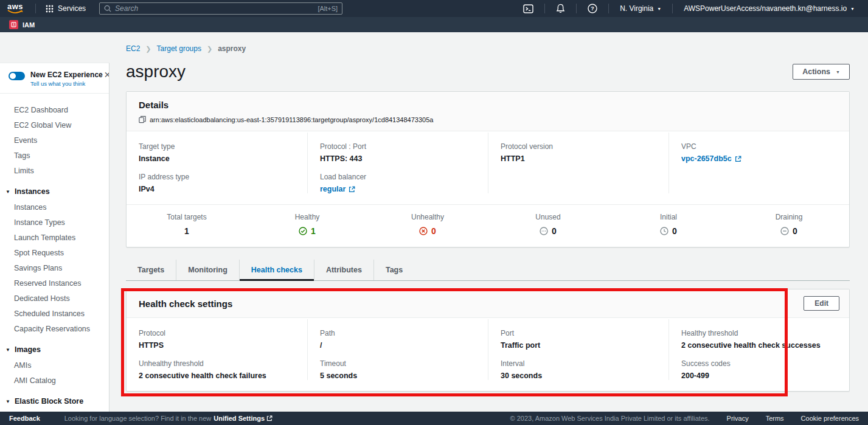  I want to click on search-shortcut-hint: [Alt+S], so click(327, 9).